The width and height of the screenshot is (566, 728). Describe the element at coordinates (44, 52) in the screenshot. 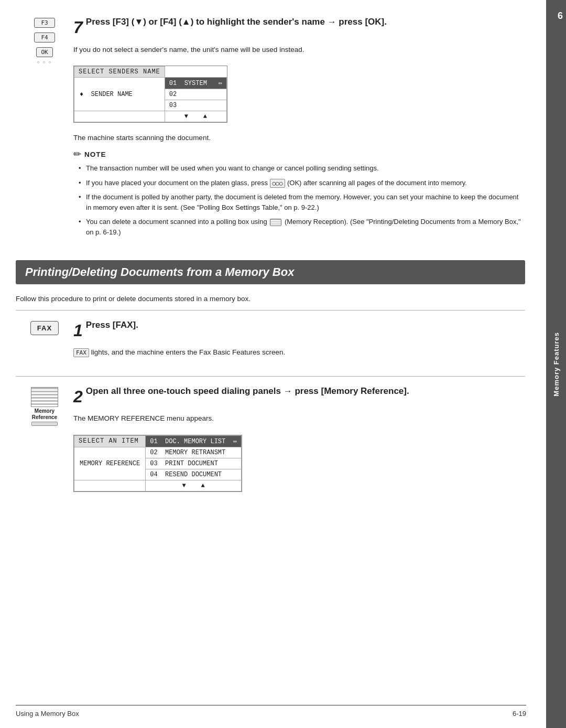

I see `ok-key-label: OK` at that location.